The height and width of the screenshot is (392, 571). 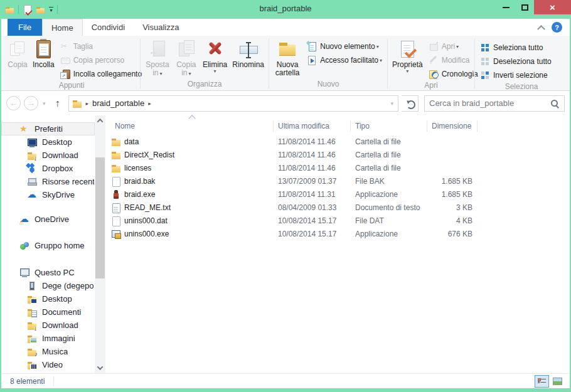 What do you see at coordinates (340, 194) in the screenshot?
I see `file-row: braid.exe 11/08/2014 11.31 Applicazione …` at bounding box center [340, 194].